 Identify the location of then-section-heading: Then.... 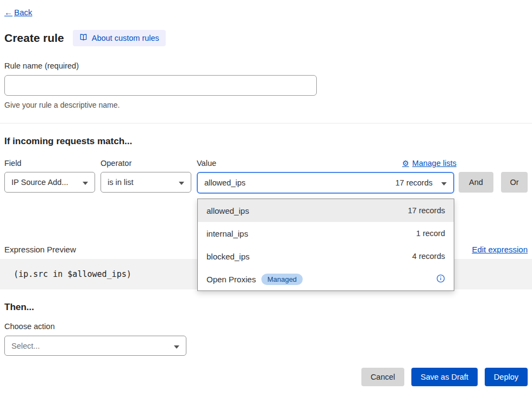
(266, 307).